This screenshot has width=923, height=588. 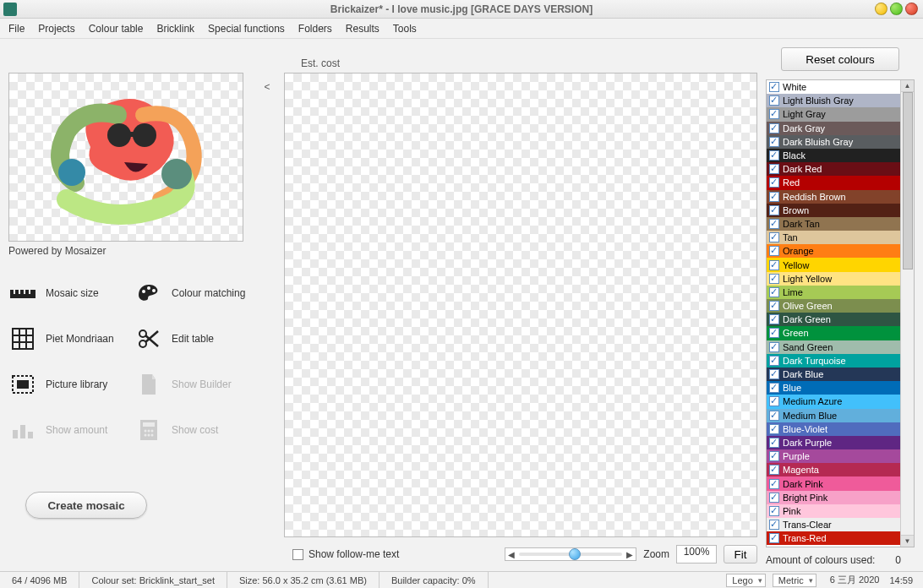 I want to click on colour-list-scrollbar: ▲ ▼, so click(x=907, y=313).